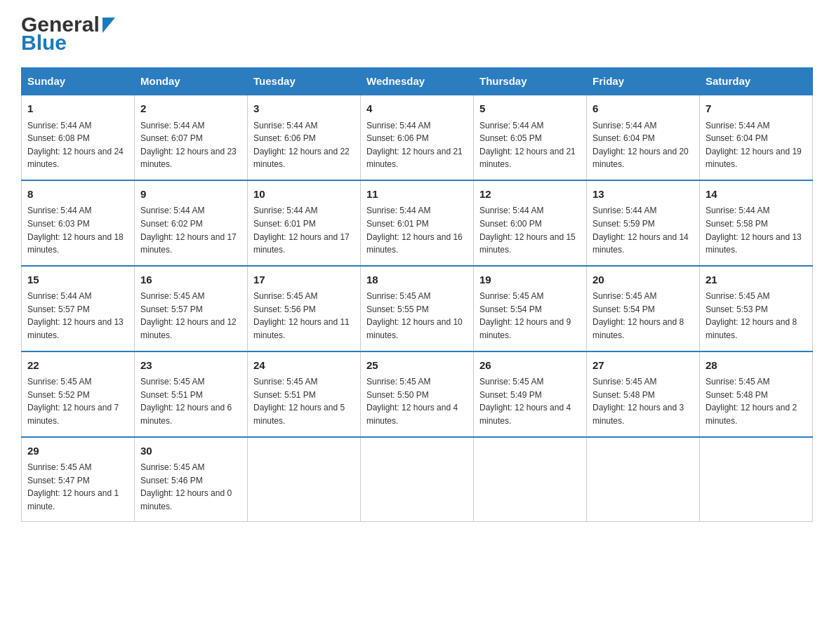  What do you see at coordinates (78, 452) in the screenshot?
I see `day-number: 29` at bounding box center [78, 452].